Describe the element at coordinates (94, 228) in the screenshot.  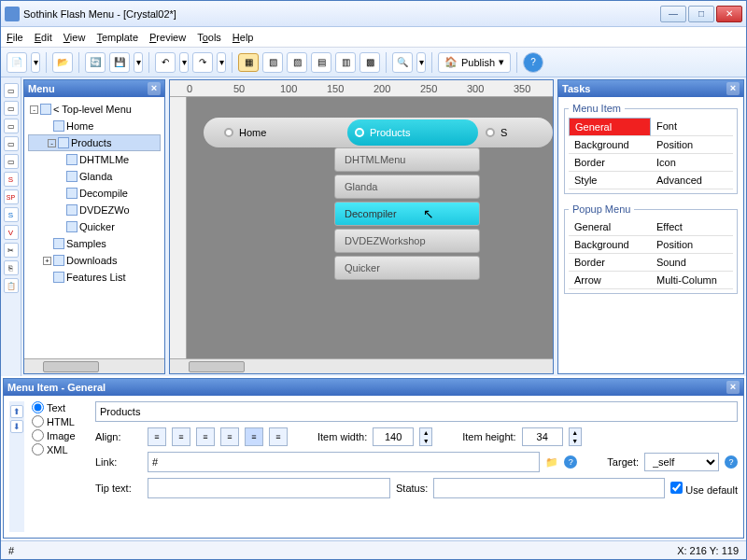
I see `menu-tree: -< Top-level MenuHome-ProductsDHTMLMeGla…` at that location.